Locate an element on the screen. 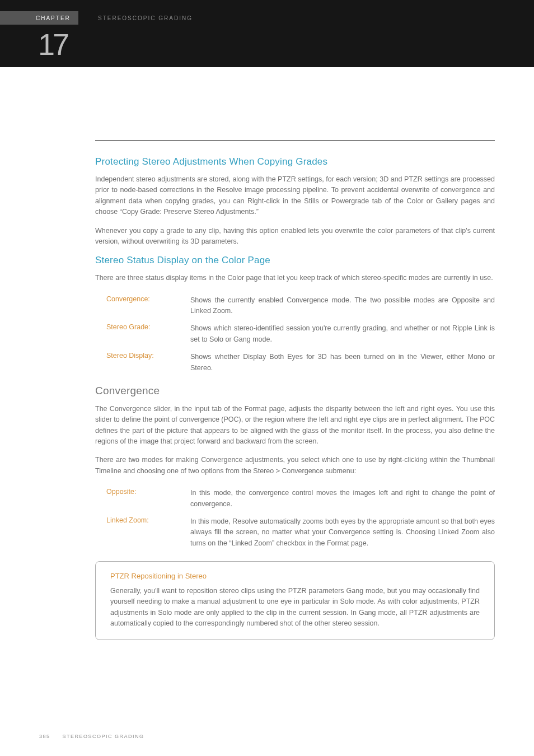 This screenshot has width=534, height=756. definition-desc: In this mode, the convergence control mo… is located at coordinates (343, 498).